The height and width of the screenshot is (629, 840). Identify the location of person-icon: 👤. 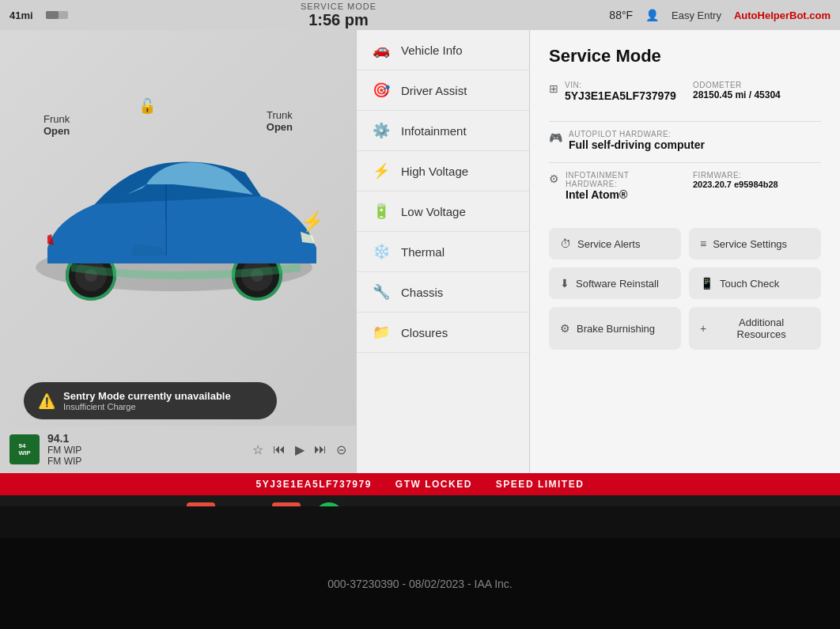
(652, 15).